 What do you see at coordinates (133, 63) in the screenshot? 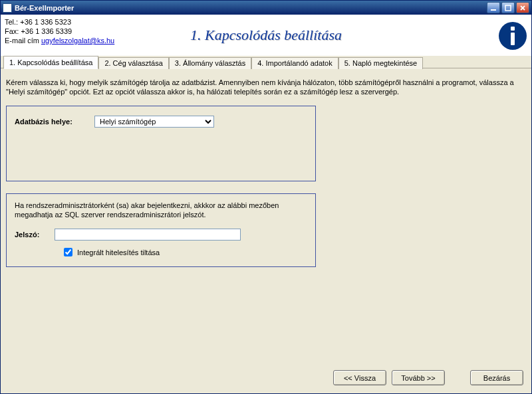
I see `tab-company: 2. Cég választása` at bounding box center [133, 63].